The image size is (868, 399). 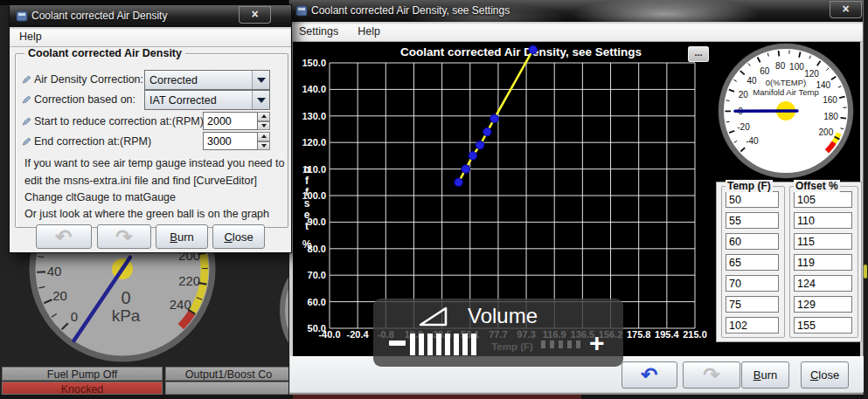 I want to click on volume-up-icon: +, so click(x=597, y=343).